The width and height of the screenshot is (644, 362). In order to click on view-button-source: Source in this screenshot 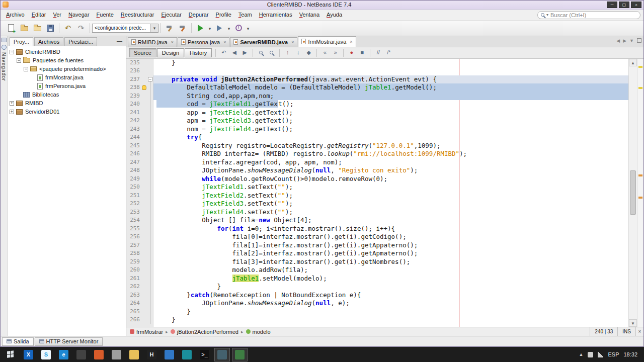, I will do `click(143, 53)`.